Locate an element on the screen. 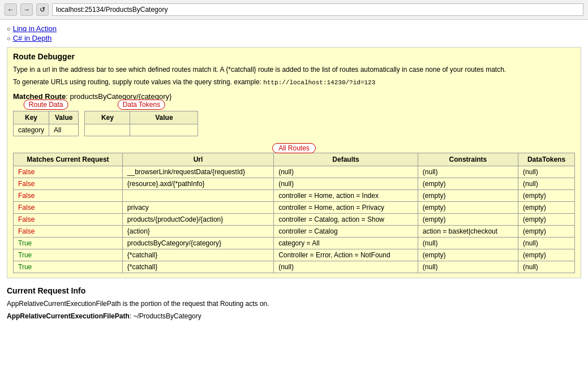 The width and height of the screenshot is (588, 371). data-tokens-col-key: Key is located at coordinates (108, 118).